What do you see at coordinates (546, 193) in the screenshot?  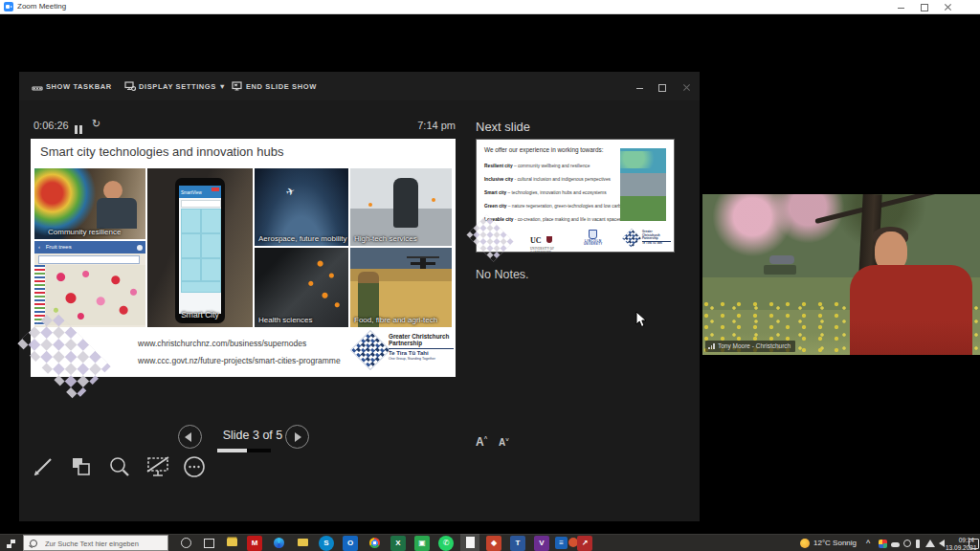 I see `next-slide-bullet: Smart city – technologies, innovation hu…` at bounding box center [546, 193].